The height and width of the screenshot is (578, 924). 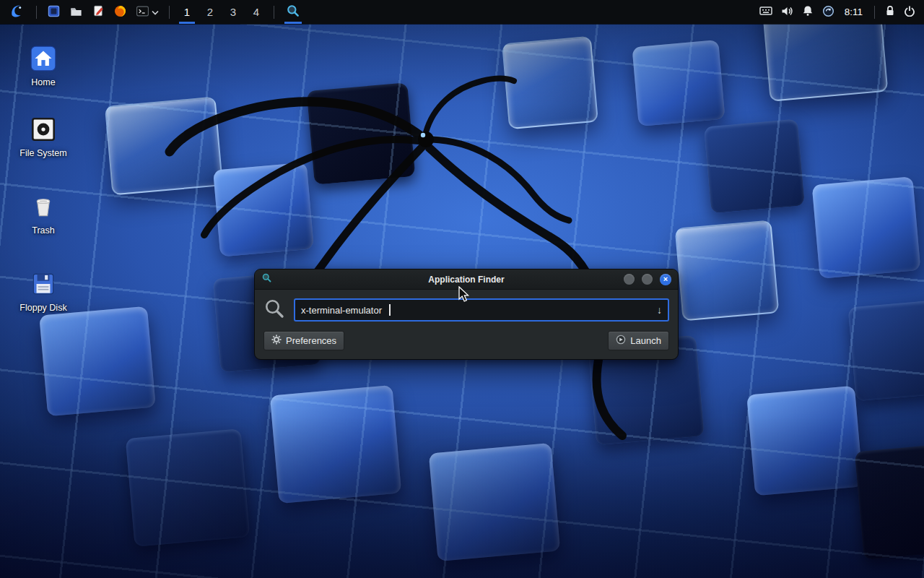 I want to click on search-icon, so click(x=274, y=310).